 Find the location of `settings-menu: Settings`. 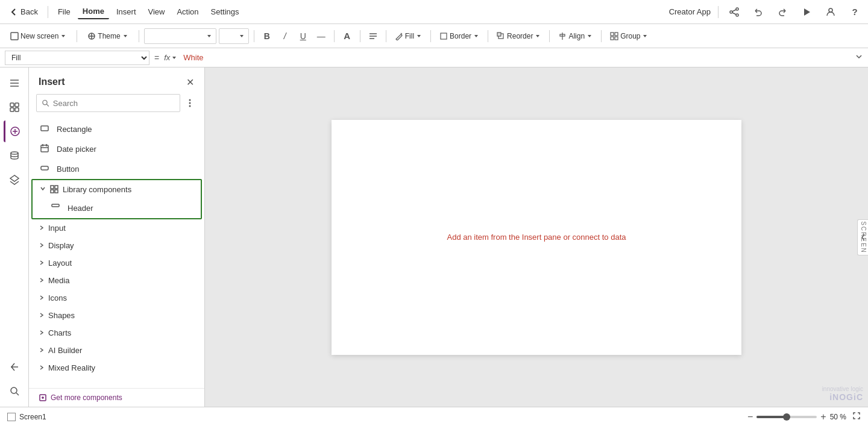

settings-menu: Settings is located at coordinates (225, 12).